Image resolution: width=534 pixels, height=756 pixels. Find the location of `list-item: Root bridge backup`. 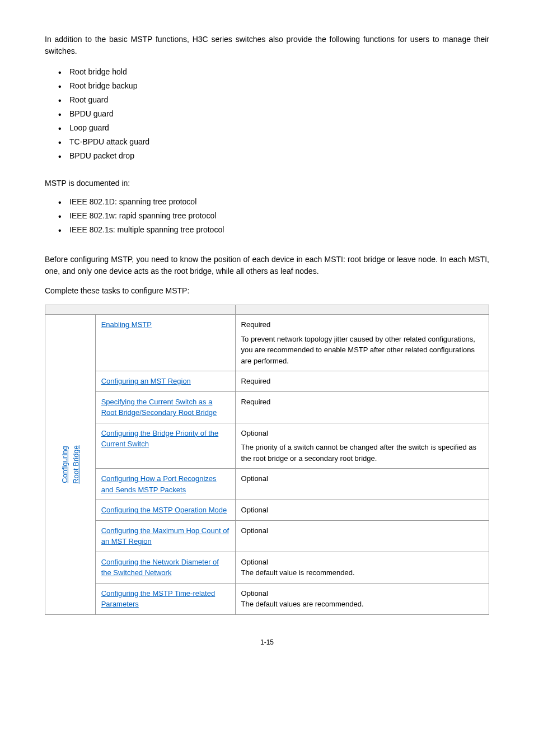

list-item: Root bridge backup is located at coordinates (274, 86).